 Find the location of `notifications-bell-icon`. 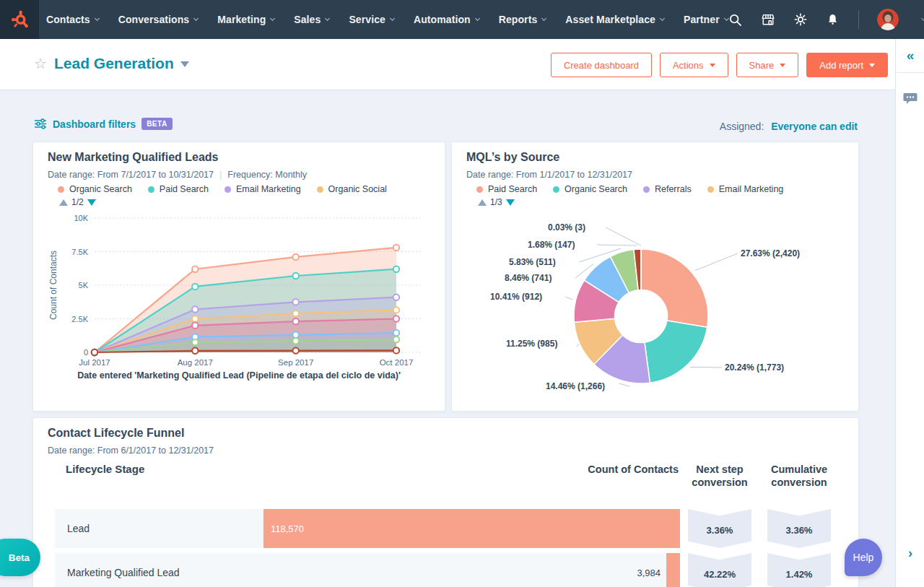

notifications-bell-icon is located at coordinates (833, 19).